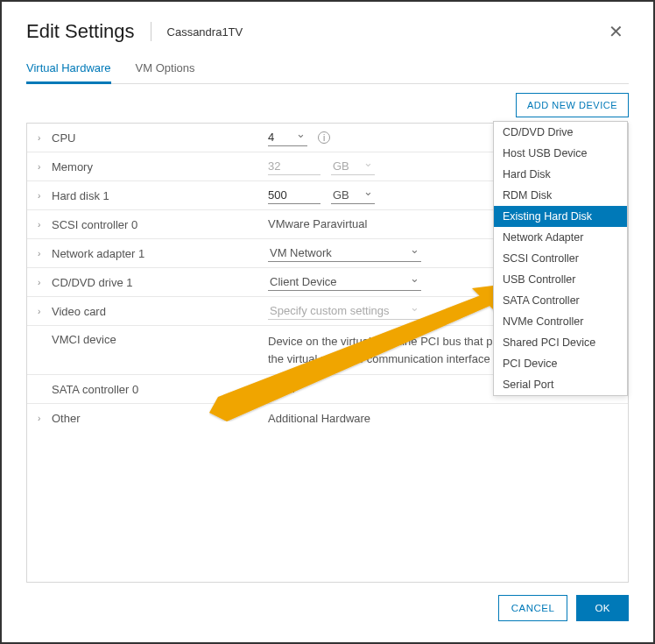 The image size is (655, 644). What do you see at coordinates (166, 70) in the screenshot?
I see `tab-vm-options: VM Options` at bounding box center [166, 70].